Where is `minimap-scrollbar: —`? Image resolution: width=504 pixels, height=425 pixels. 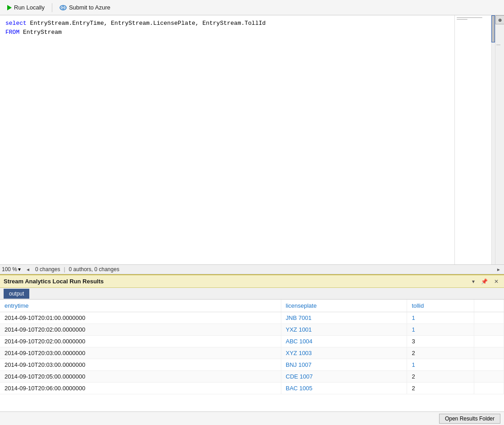 minimap-scrollbar: — is located at coordinates (493, 140).